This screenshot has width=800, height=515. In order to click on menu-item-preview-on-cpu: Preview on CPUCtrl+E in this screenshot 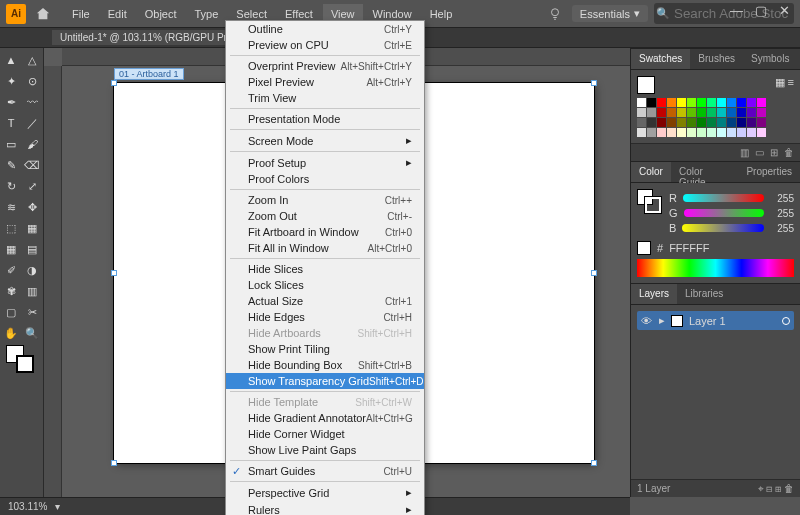, I will do `click(325, 45)`.